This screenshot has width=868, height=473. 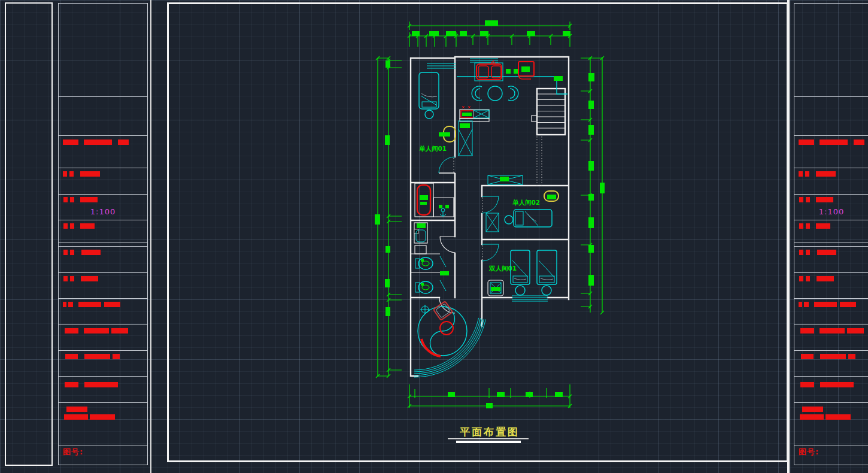 What do you see at coordinates (488, 71) in the screenshot?
I see `kitchen-sink` at bounding box center [488, 71].